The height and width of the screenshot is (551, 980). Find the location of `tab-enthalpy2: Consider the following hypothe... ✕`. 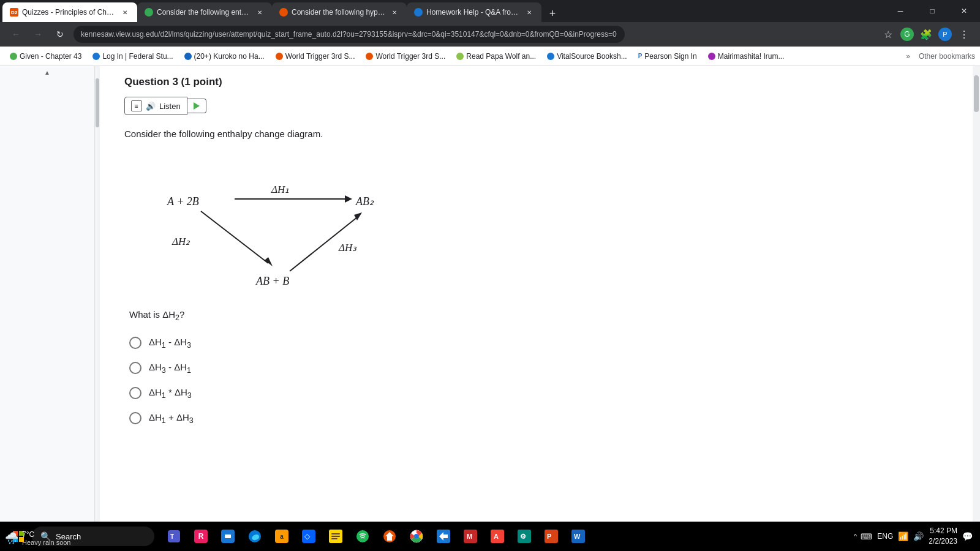

tab-enthalpy2: Consider the following hypothe... ✕ is located at coordinates (339, 12).